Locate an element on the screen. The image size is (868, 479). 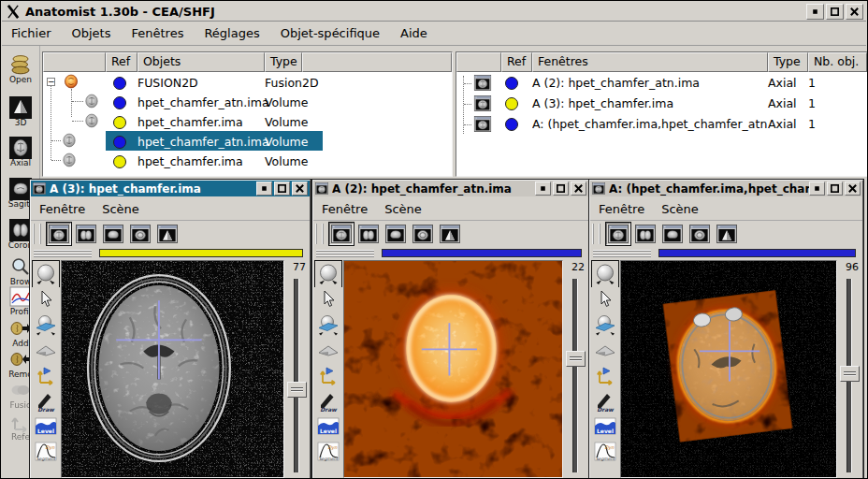
menu-aide: Aide is located at coordinates (413, 34).